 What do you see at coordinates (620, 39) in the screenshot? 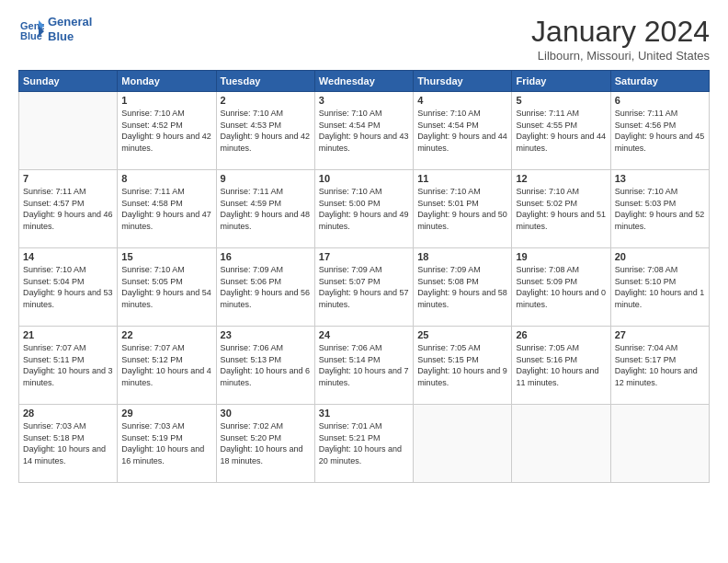
I see `title-block: January 2024 Lilbourn, Missouri, United …` at bounding box center [620, 39].